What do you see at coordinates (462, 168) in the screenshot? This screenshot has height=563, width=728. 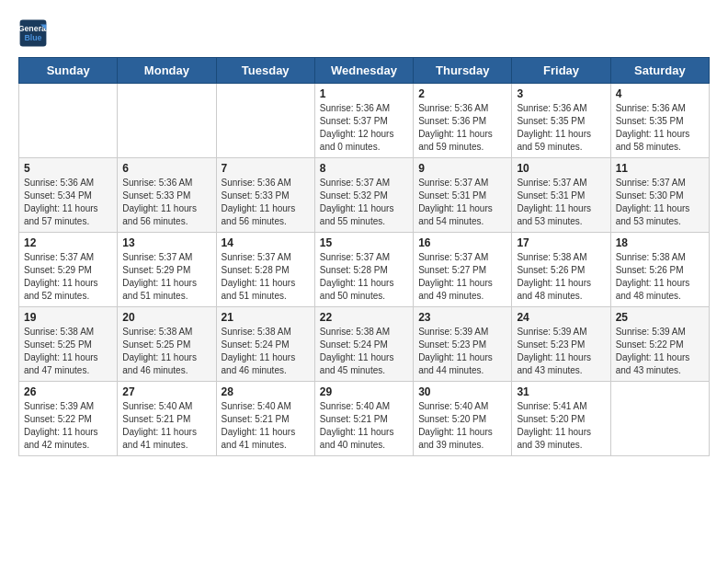 I see `day-number: 9` at bounding box center [462, 168].